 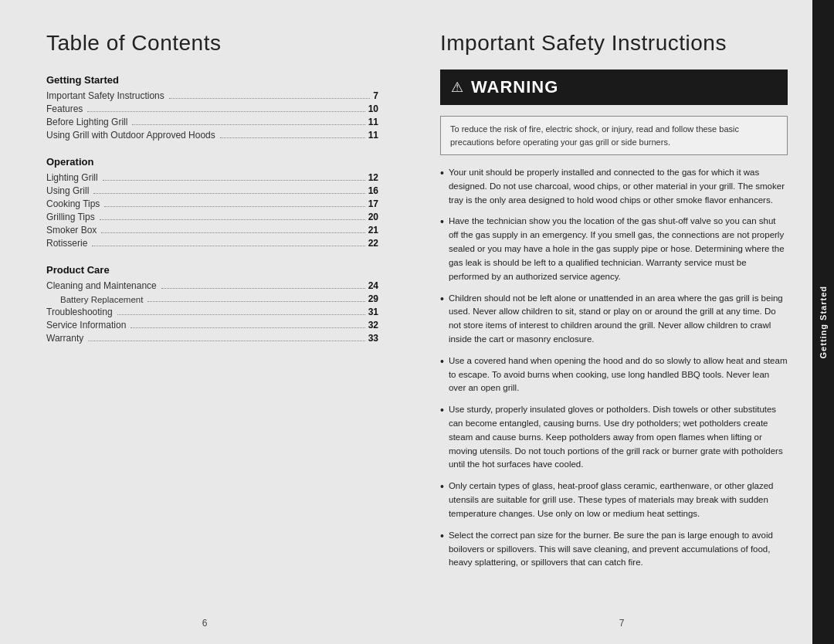 What do you see at coordinates (374, 217) in the screenshot?
I see `toc-page-number: 20` at bounding box center [374, 217].